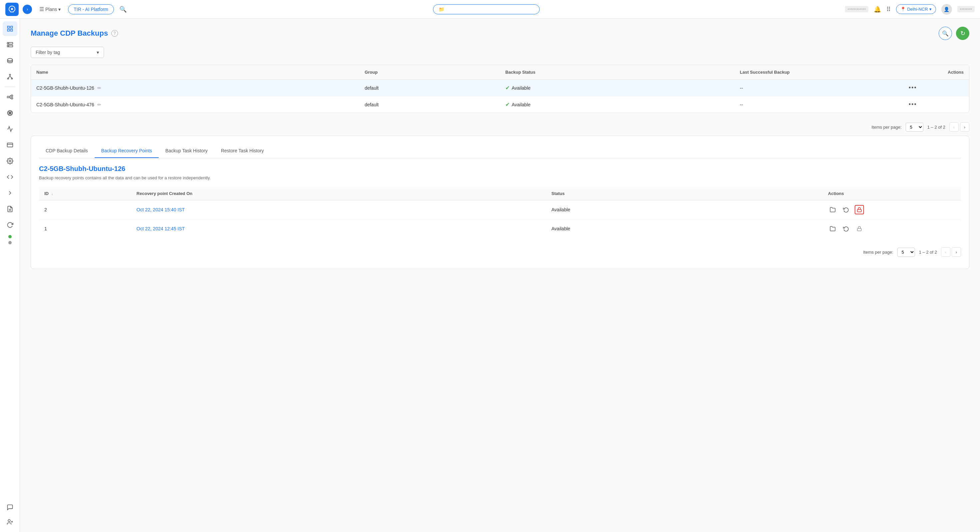 Image resolution: width=980 pixels, height=532 pixels. I want to click on tab-backup-task-history: Backup Task History, so click(186, 151).